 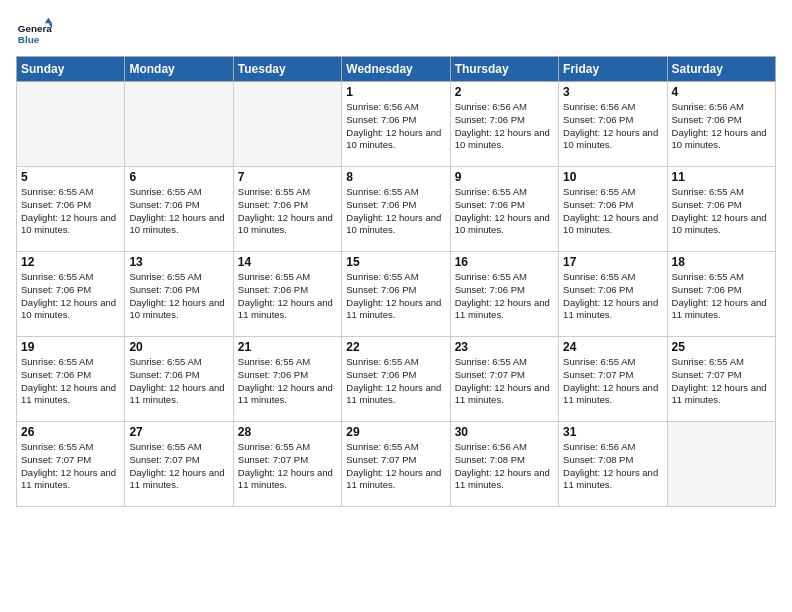 What do you see at coordinates (396, 294) in the screenshot?
I see `calendar-week-3: 12Sunrise: 6:55 AMSunset: 7:06 PMDayligh…` at bounding box center [396, 294].